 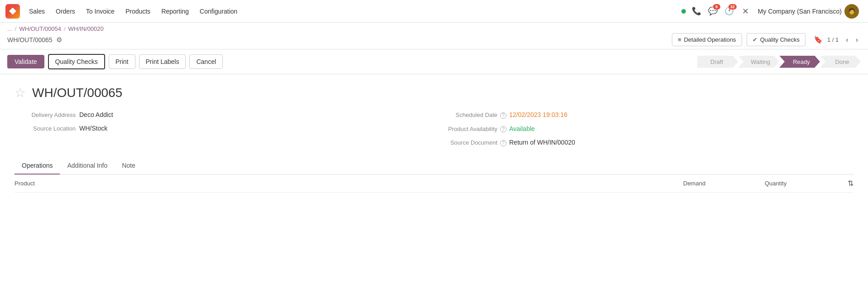 I want to click on nav-item-orders: Orders, so click(x=65, y=11).